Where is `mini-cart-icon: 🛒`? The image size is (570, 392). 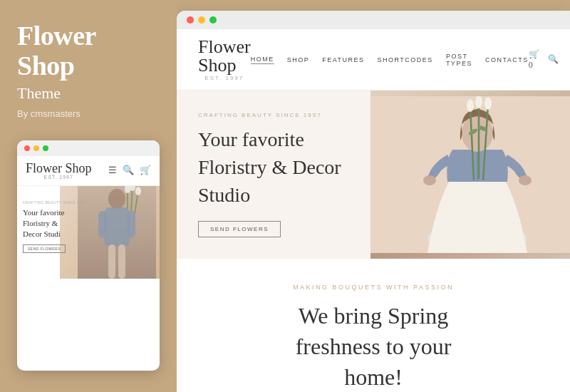 mini-cart-icon: 🛒 is located at coordinates (145, 170).